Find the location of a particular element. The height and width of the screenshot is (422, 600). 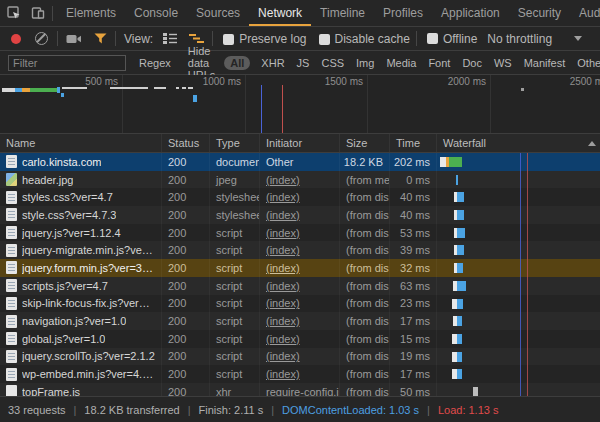

view-label: View: is located at coordinates (138, 39).